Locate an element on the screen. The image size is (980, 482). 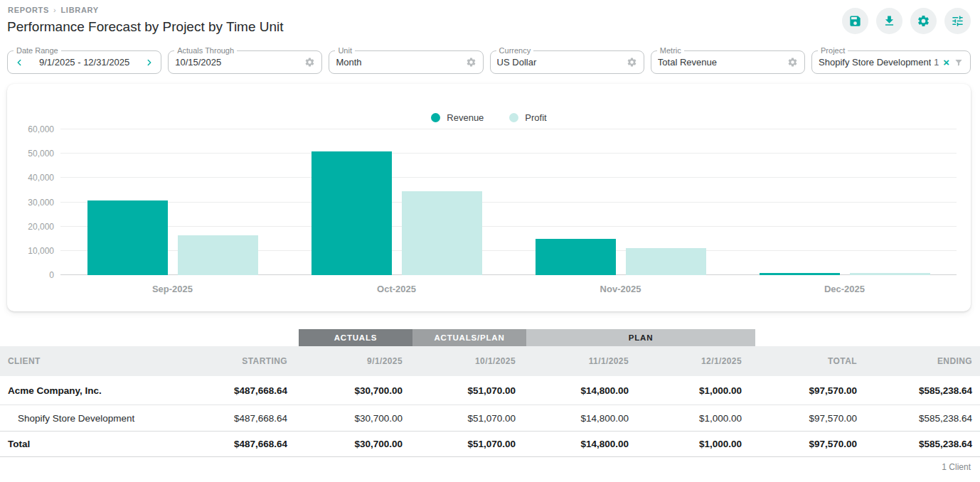
unit-field: Unit Month is located at coordinates (405, 63).